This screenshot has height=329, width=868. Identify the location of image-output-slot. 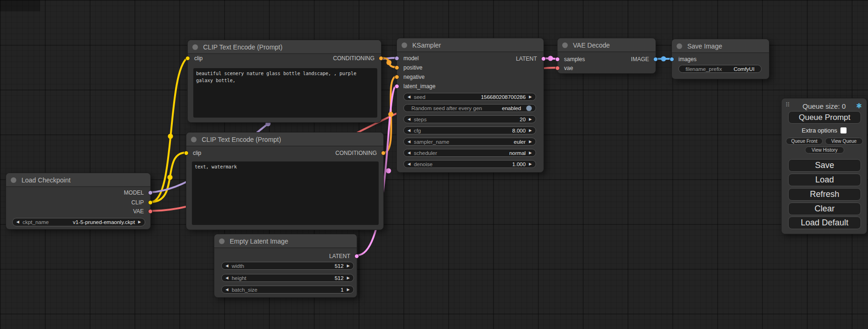
(656, 59).